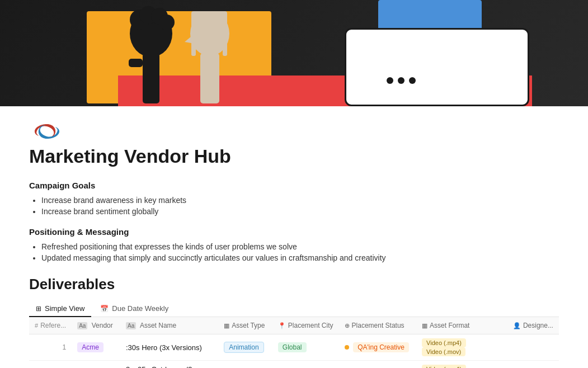 This screenshot has height=368, width=588. Describe the element at coordinates (39, 309) in the screenshot. I see `table-icon: ⊞` at that location.